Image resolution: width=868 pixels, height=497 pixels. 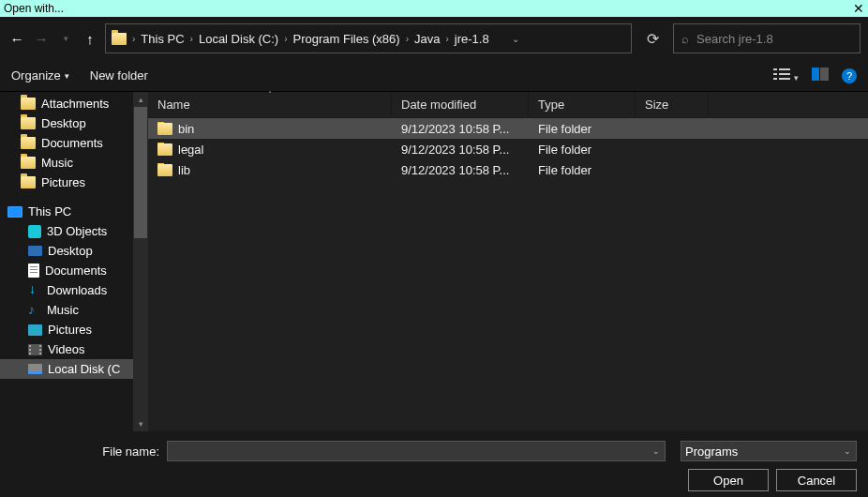 What do you see at coordinates (36, 251) in the screenshot?
I see `desktop-icon` at bounding box center [36, 251].